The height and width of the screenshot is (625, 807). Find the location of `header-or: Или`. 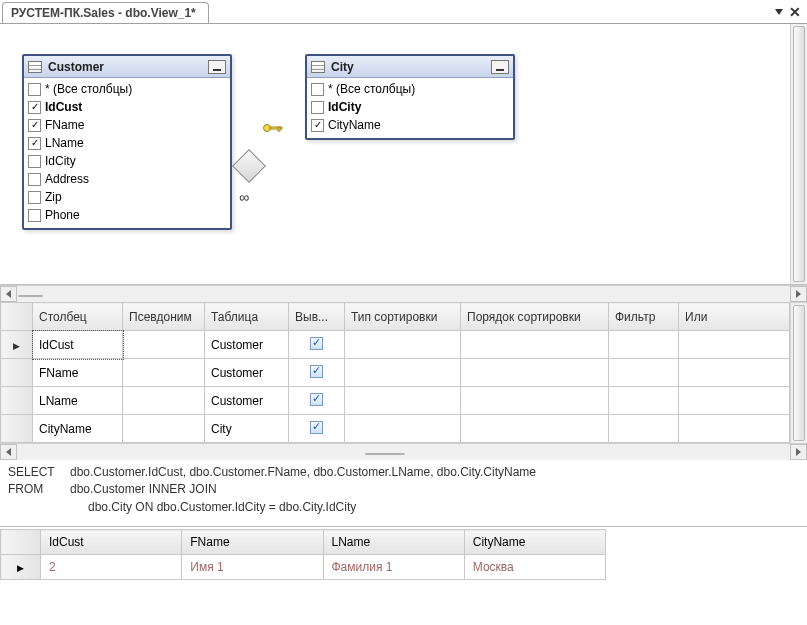

header-or: Или is located at coordinates (734, 317).